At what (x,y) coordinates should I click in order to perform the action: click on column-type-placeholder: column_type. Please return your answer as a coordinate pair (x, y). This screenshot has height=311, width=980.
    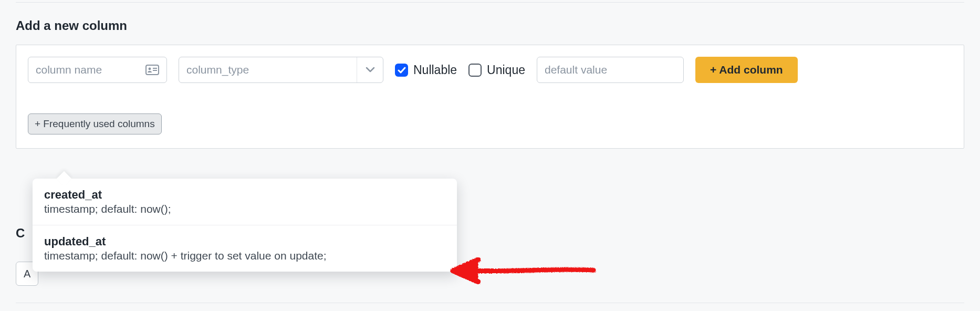
    Looking at the image, I should click on (217, 70).